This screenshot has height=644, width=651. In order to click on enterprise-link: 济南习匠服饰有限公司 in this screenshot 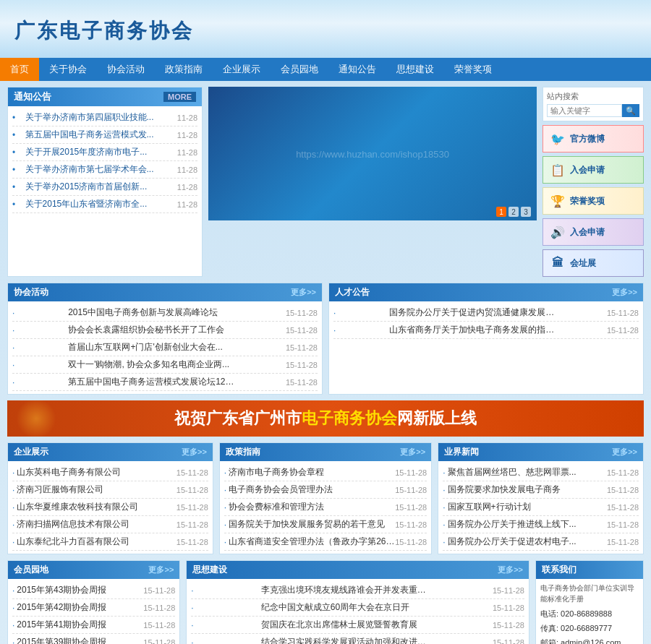, I will do `click(96, 490)`.